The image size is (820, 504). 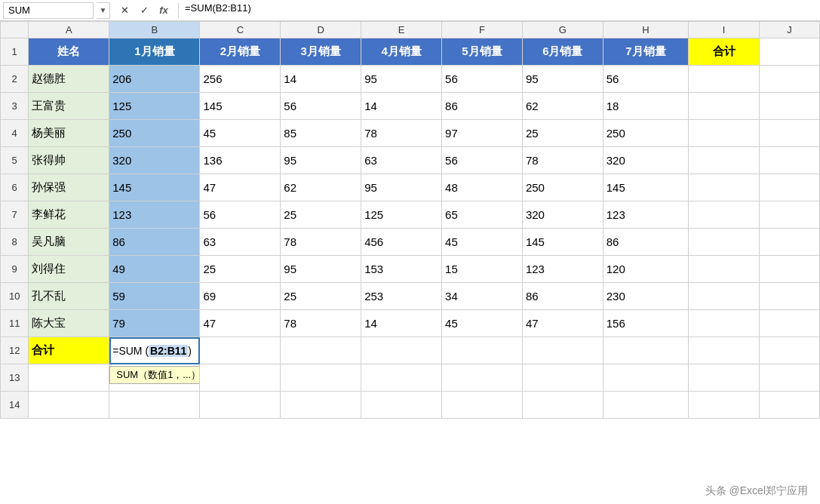 What do you see at coordinates (321, 269) in the screenshot?
I see `cell-d9: 95` at bounding box center [321, 269].